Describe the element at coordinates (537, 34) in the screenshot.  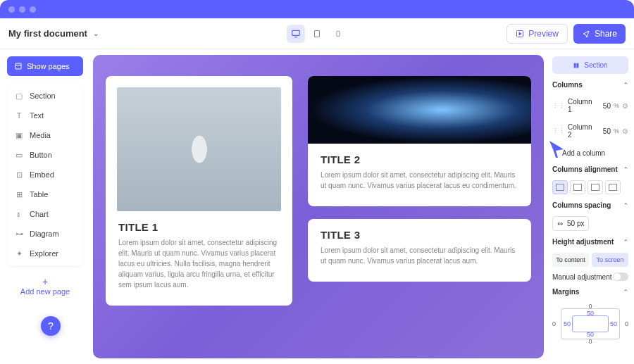
I see `preview-button: Preview` at that location.